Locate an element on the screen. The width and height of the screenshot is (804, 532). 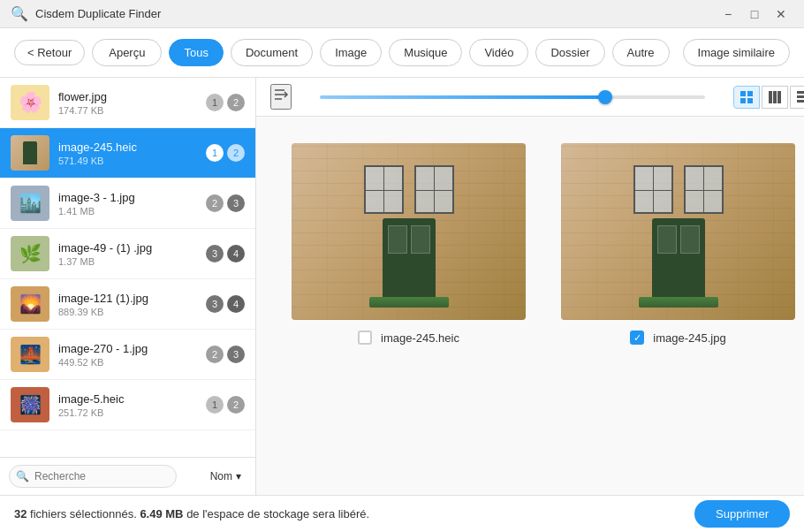
filter-autre: Autre is located at coordinates (641, 53).